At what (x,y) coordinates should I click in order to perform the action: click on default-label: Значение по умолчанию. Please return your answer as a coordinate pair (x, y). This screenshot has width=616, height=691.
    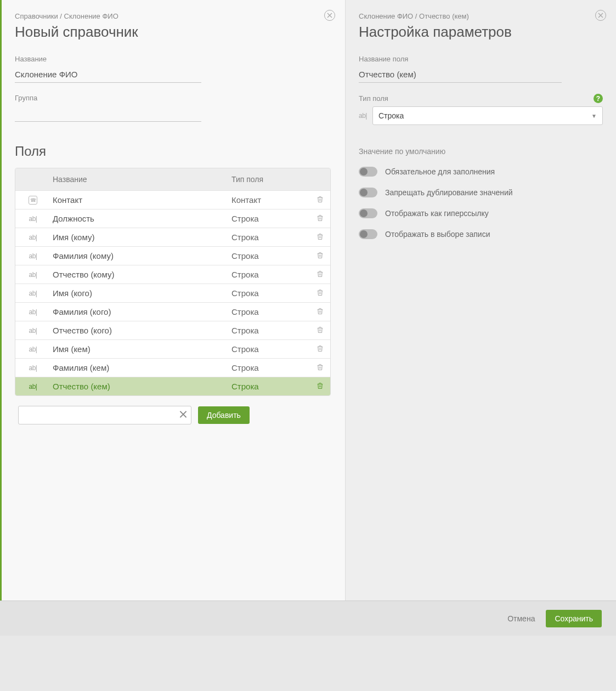
    Looking at the image, I should click on (481, 151).